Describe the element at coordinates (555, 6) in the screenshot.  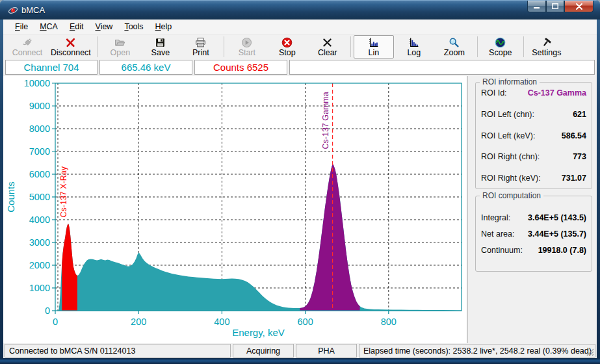
I see `maximize-button` at that location.